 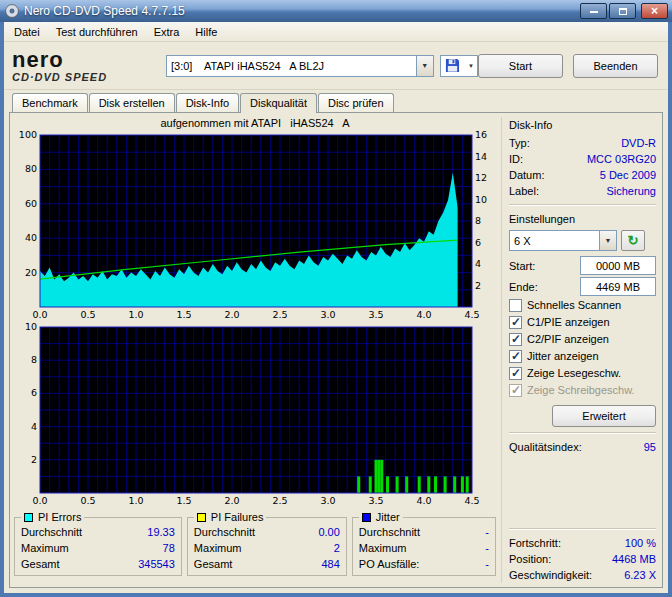 I want to click on disk-info-title: Disk-Info, so click(x=582, y=125).